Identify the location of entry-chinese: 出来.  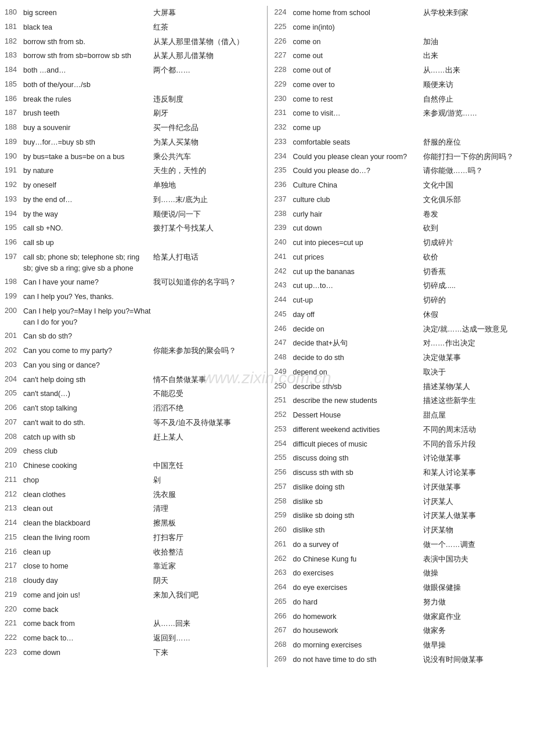
(476, 56).